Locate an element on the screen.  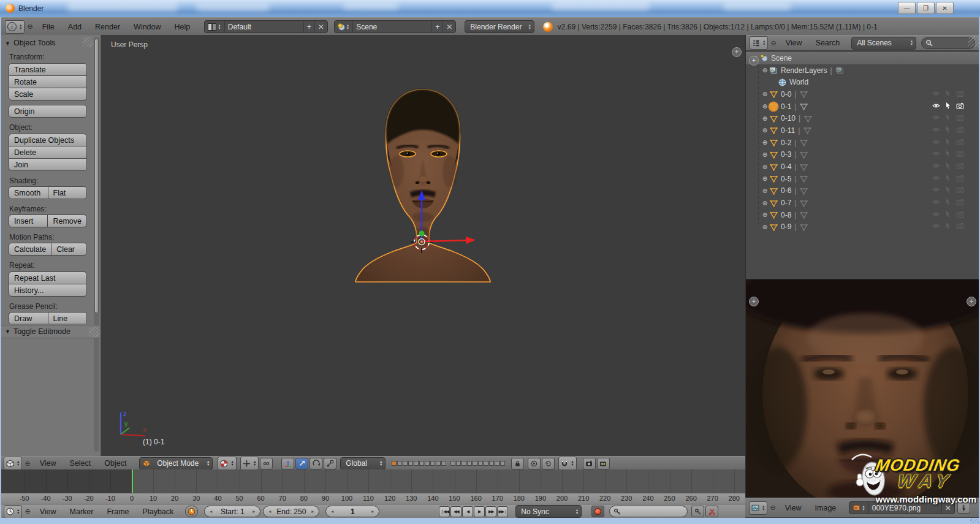
decrement-arrow: ◂ is located at coordinates (332, 511).